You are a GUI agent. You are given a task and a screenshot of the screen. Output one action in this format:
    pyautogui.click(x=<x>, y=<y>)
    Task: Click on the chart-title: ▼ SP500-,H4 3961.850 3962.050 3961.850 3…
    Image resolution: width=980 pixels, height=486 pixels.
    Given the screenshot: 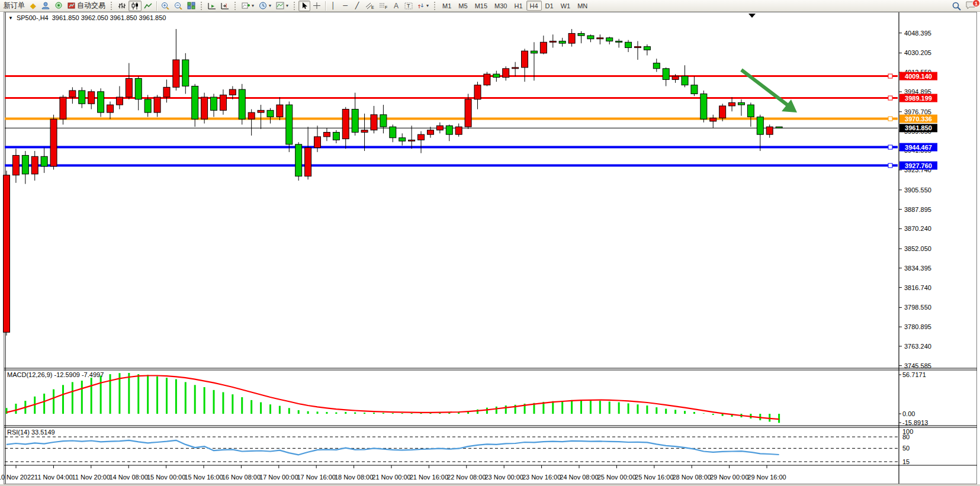 What is the action you would take?
    pyautogui.click(x=87, y=18)
    